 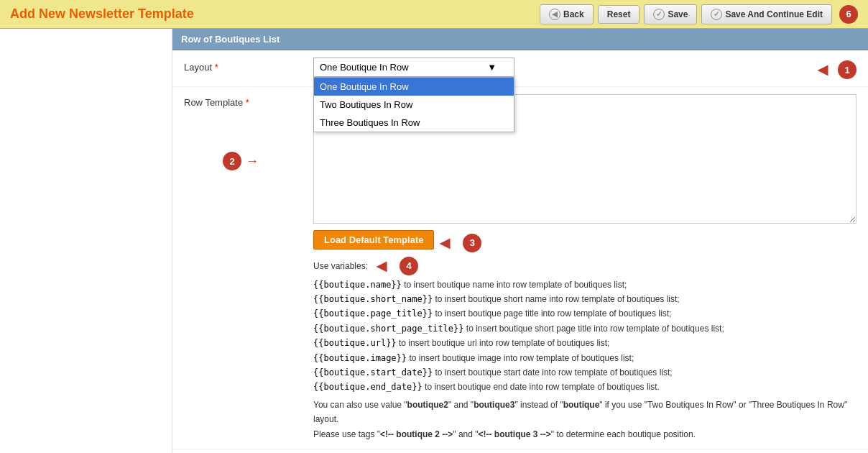 What do you see at coordinates (414, 68) in the screenshot?
I see `layout-dropdown-container: One Boutique In Row ▼ One Boutique In Ro…` at bounding box center [414, 68].